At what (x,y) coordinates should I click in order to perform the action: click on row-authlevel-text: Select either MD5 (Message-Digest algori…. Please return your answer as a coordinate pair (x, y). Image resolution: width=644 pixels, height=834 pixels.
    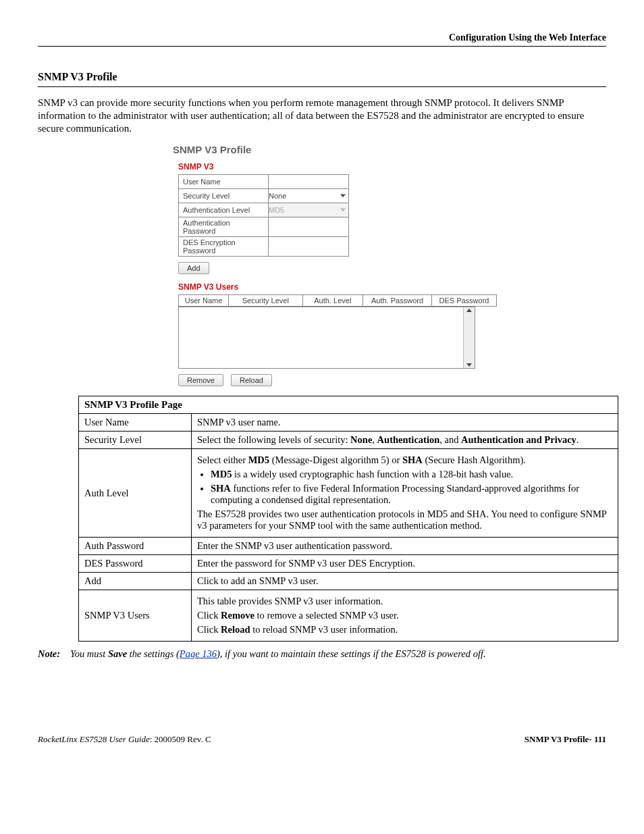
    Looking at the image, I should click on (405, 493).